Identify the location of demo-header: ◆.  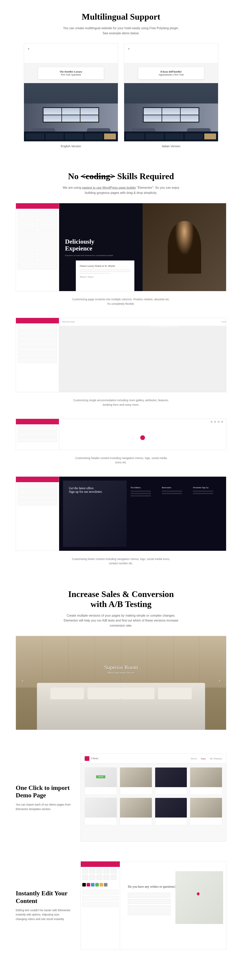
(171, 53).